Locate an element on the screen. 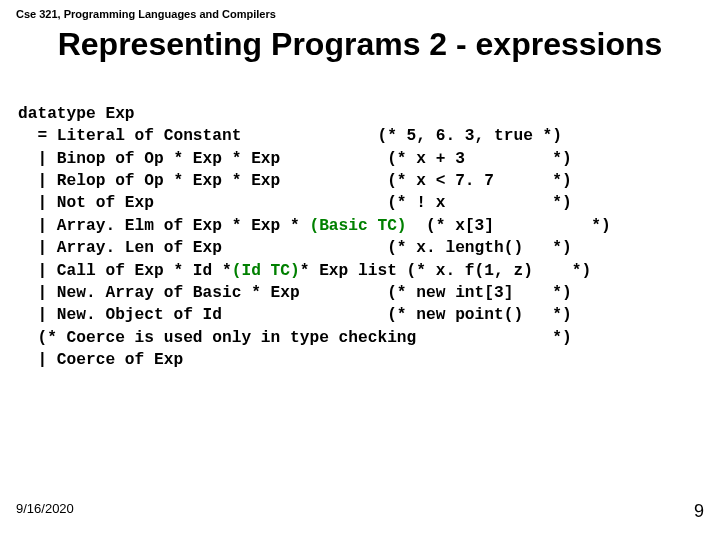  code-line: datatype Exp is located at coordinates (76, 114).